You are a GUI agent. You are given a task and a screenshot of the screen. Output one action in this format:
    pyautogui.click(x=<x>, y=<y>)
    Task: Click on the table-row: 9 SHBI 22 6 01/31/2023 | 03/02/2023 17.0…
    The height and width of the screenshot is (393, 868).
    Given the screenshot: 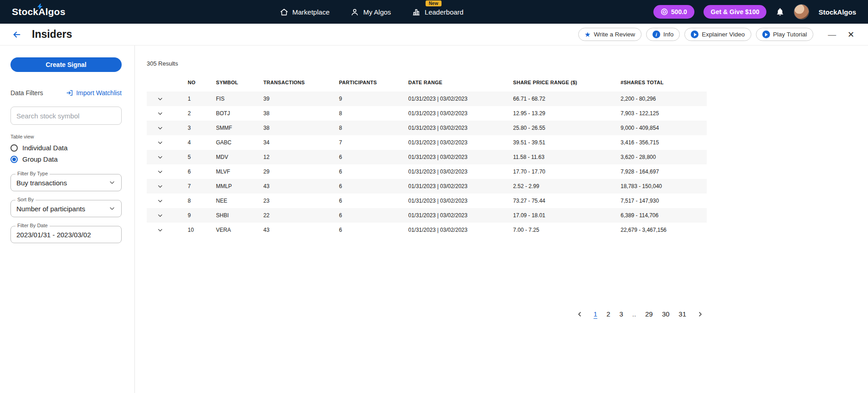 What is the action you would take?
    pyautogui.click(x=426, y=215)
    